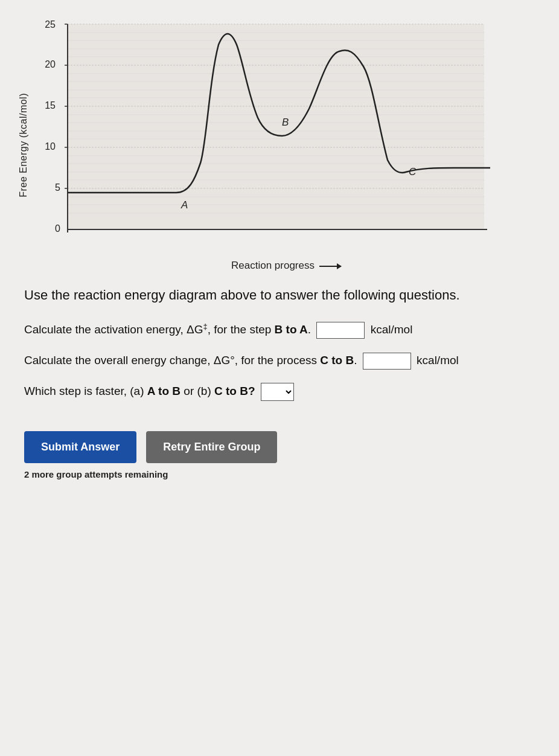 The width and height of the screenshot is (559, 756). I want to click on q1-input, so click(340, 330).